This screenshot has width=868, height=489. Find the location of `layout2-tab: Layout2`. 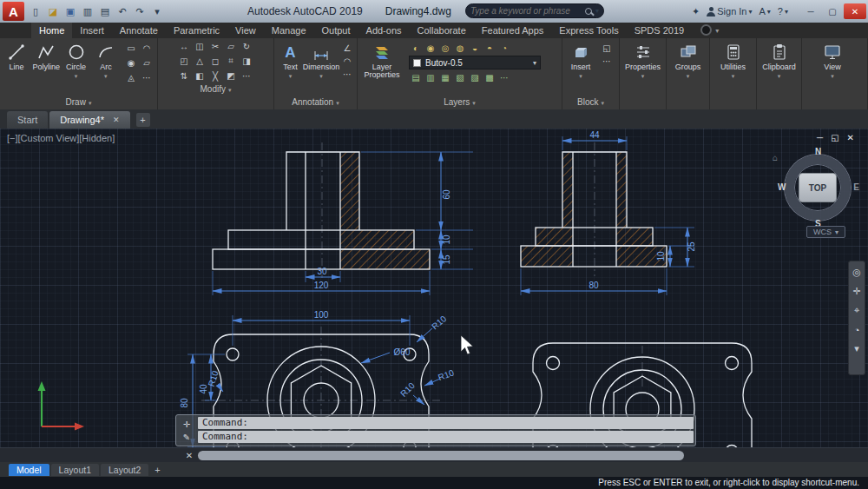

layout2-tab: Layout2 is located at coordinates (125, 470).